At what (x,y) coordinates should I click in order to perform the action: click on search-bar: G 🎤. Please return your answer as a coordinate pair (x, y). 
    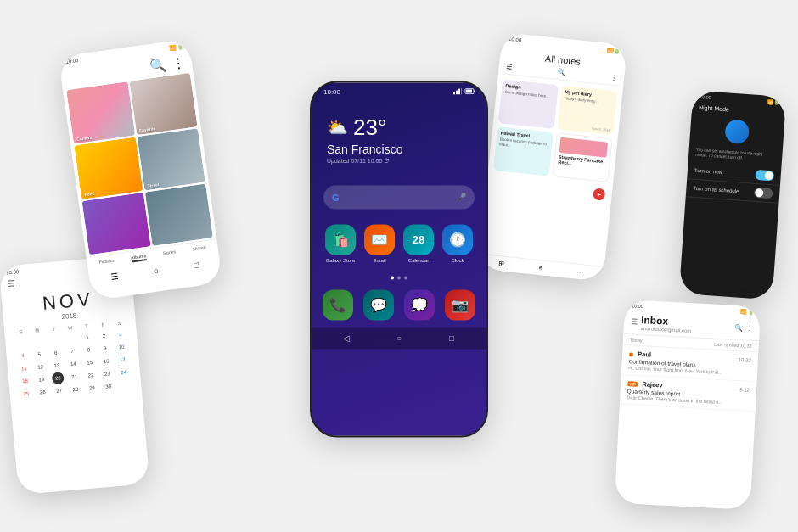
    Looking at the image, I should click on (399, 197).